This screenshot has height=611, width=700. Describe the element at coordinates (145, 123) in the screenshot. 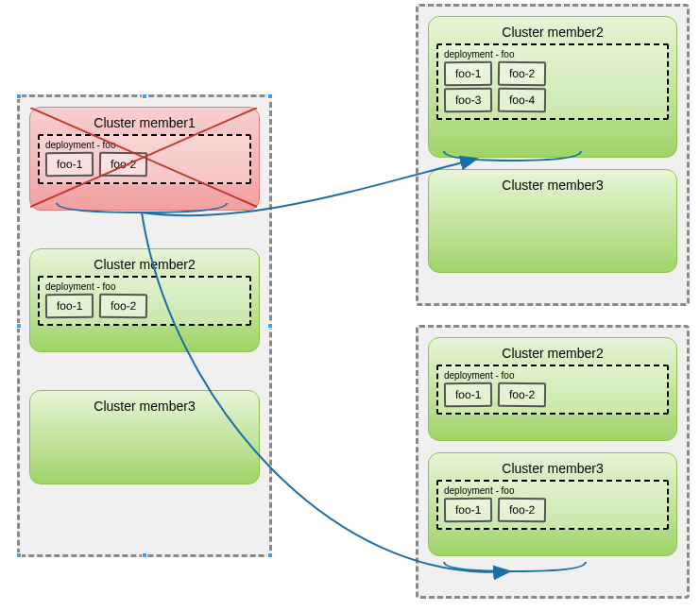

I see `member-title: Cluster member1` at that location.